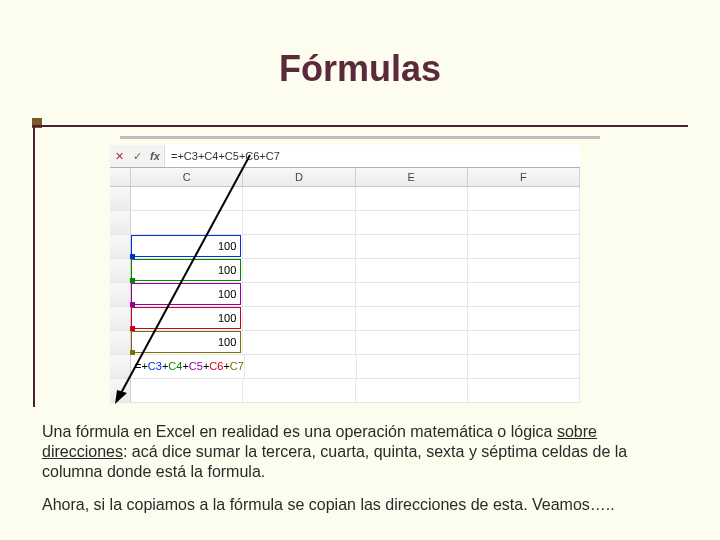  What do you see at coordinates (524, 177) in the screenshot?
I see `col-header: F` at bounding box center [524, 177].